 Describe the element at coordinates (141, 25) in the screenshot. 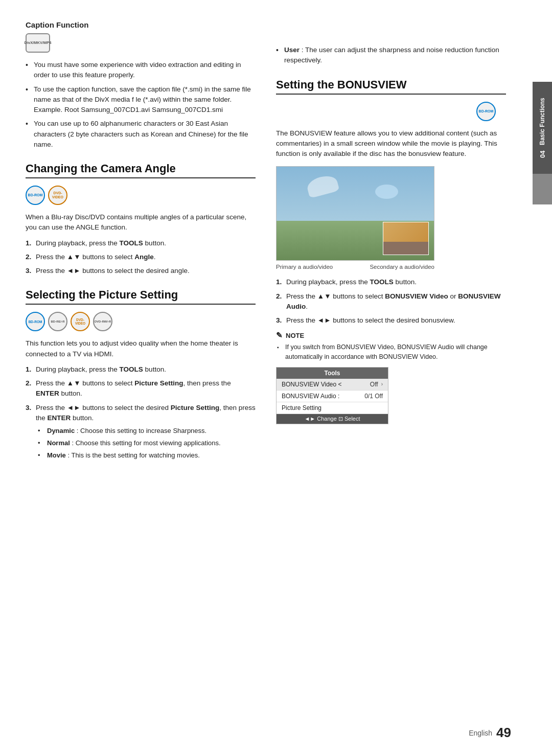

I see `caption-function-title: Caption Function` at that location.